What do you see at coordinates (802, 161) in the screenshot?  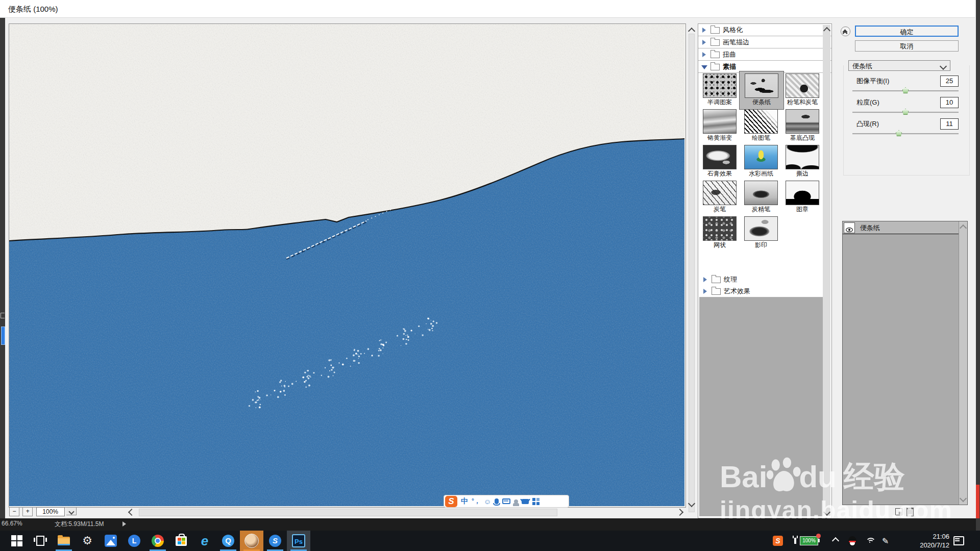 I see `filter-thumb-8: 撕边` at bounding box center [802, 161].